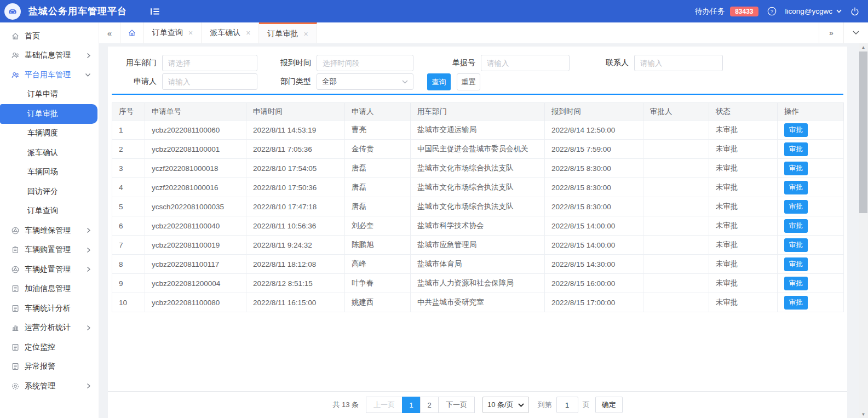  I want to click on search-button: 查询, so click(439, 82).